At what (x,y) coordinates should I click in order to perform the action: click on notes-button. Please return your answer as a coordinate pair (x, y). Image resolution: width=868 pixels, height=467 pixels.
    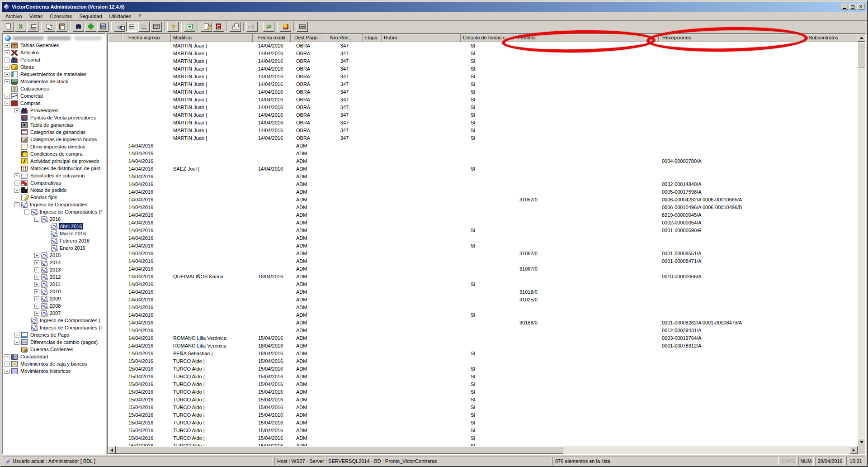
    Looking at the image, I should click on (206, 27).